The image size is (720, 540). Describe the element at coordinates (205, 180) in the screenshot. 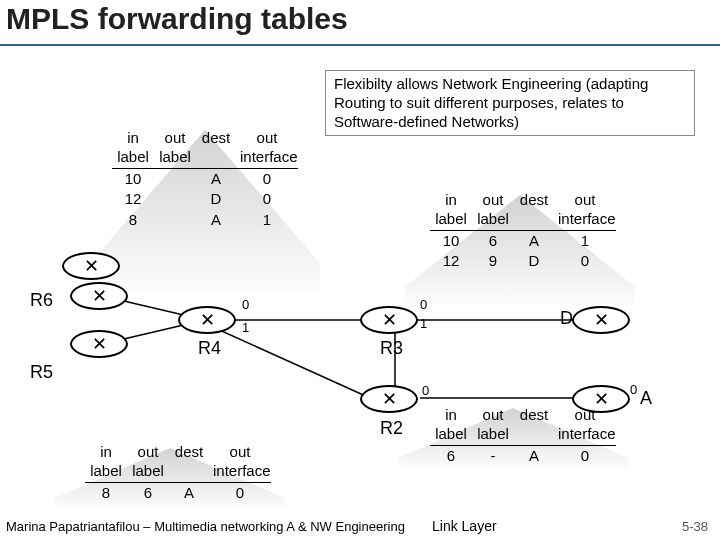

I see `fwd-table-r4: in label out label dest out interface 10…` at that location.